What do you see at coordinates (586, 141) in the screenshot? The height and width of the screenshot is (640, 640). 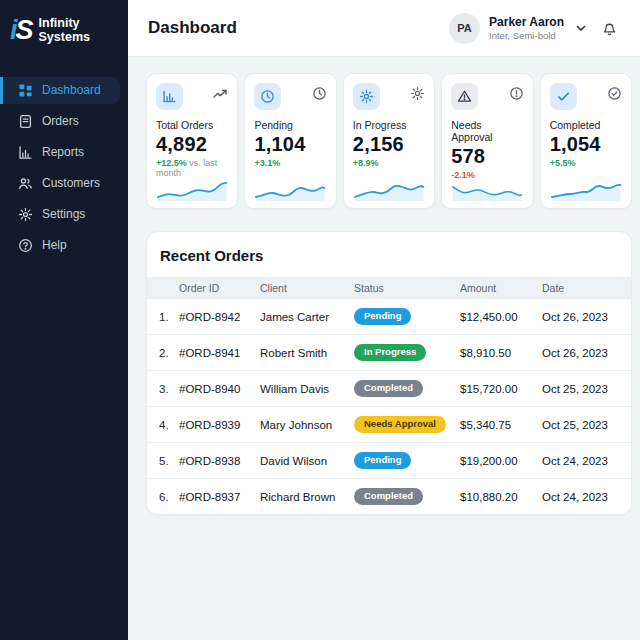 I see `stat-card-completed: Completed 1,054 +5.5%` at bounding box center [586, 141].